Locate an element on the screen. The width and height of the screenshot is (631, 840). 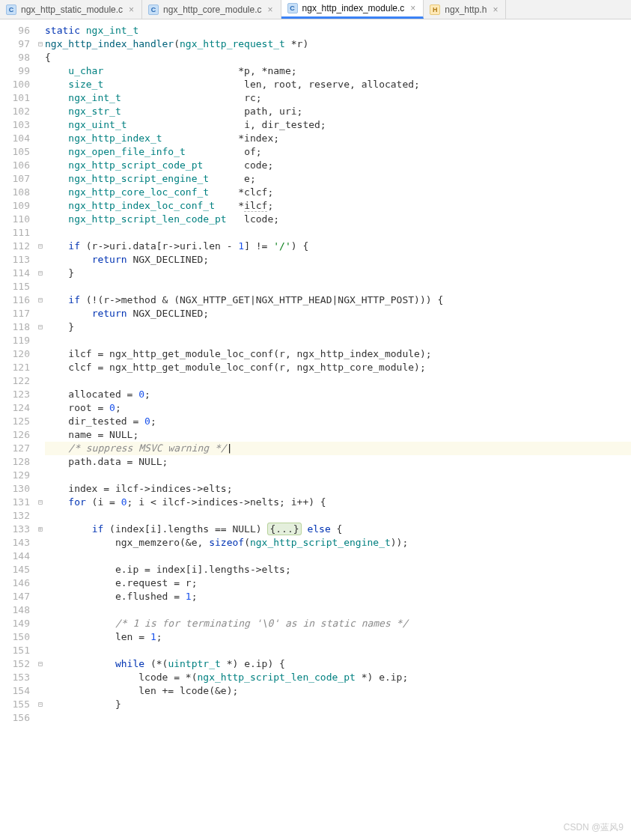
code-line: ngx_str_t path, uri; is located at coordinates (338, 112).